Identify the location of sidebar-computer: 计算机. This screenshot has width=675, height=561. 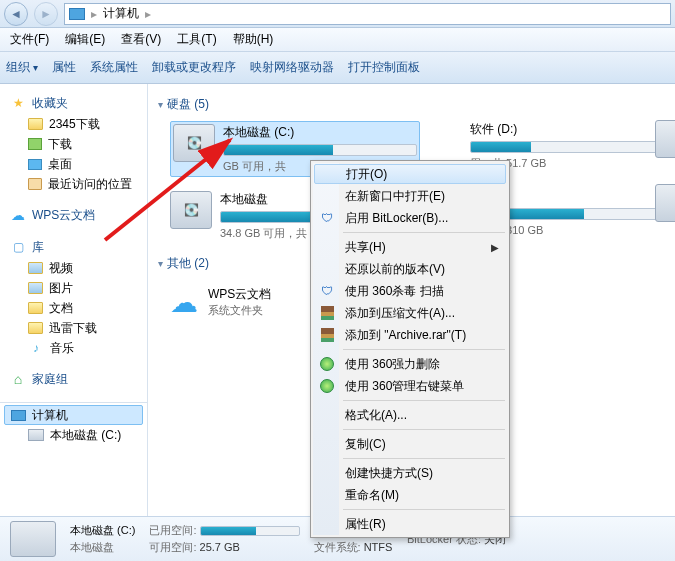
(74, 415).